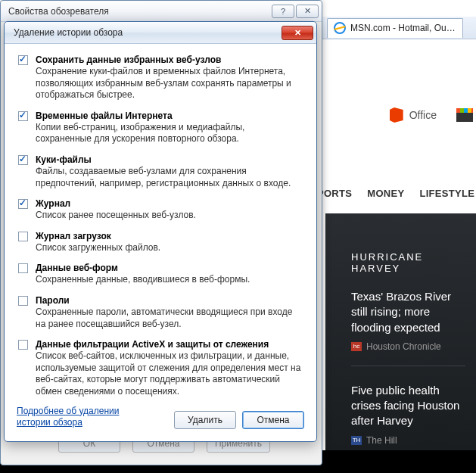  Describe the element at coordinates (170, 236) in the screenshot. I see `option-title: Журнал загрузок` at that location.